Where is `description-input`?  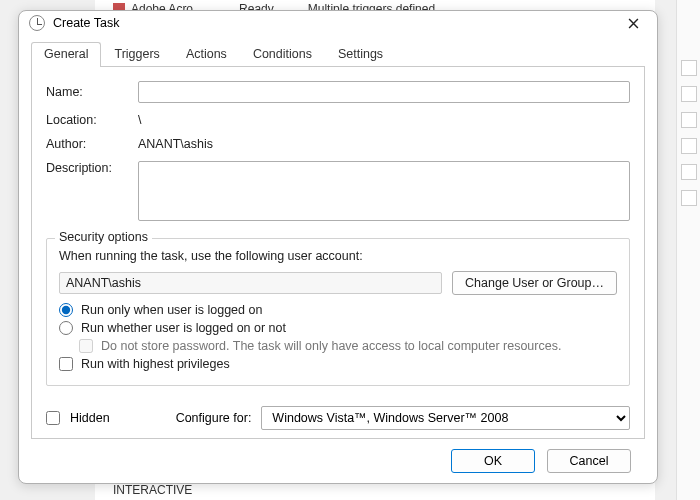 description-input is located at coordinates (384, 191).